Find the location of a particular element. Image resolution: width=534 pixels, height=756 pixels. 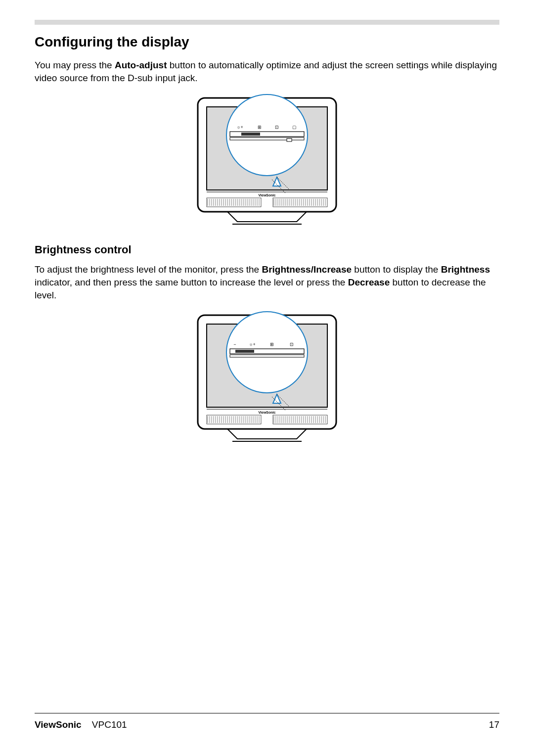

text: indicator, and then press the same butto… is located at coordinates (191, 282).